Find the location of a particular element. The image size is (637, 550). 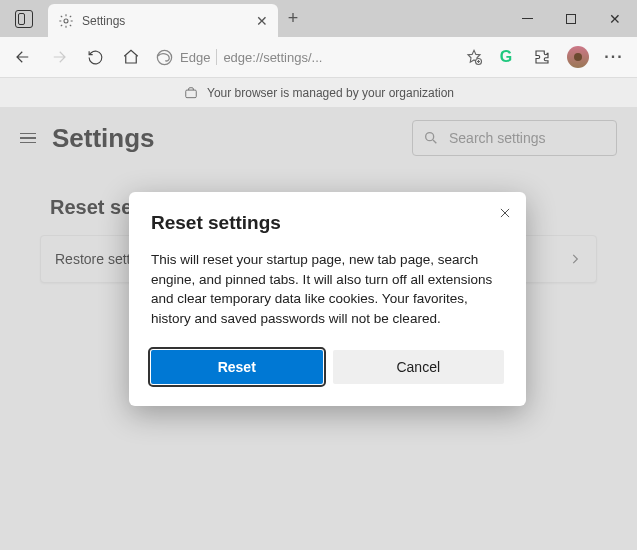

close-window-button: ✕ is located at coordinates (615, 18).